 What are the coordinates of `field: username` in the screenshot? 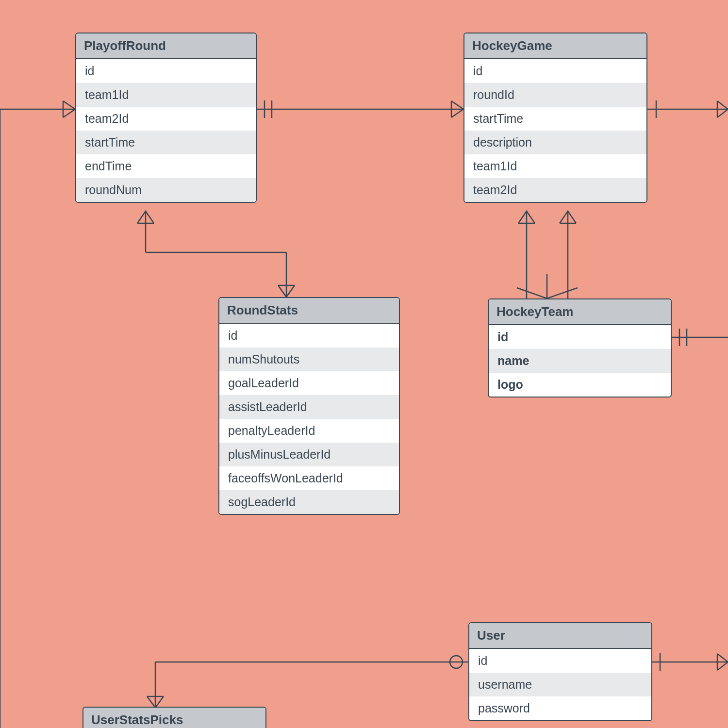 It's located at (560, 684).